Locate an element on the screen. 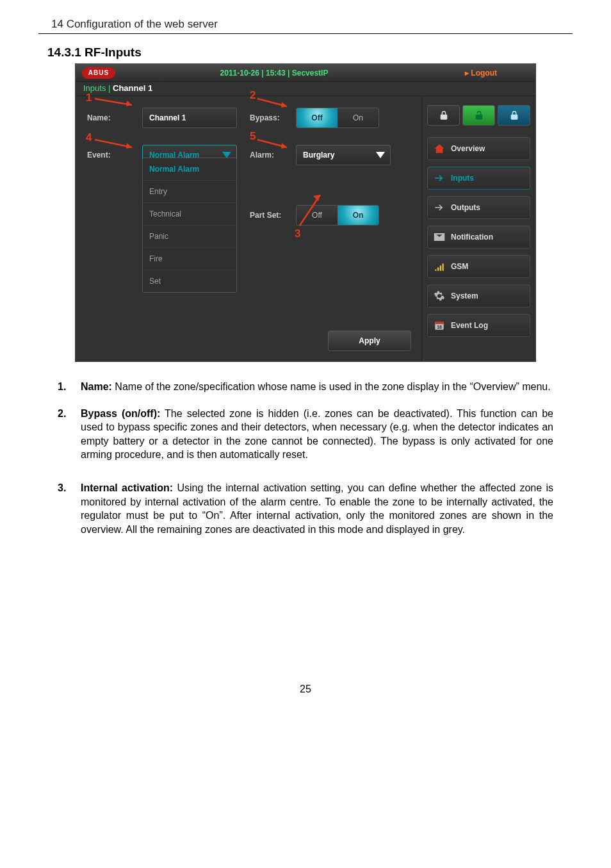 Image resolution: width=611 pixels, height=868 pixels. event-option: Panic is located at coordinates (190, 236).